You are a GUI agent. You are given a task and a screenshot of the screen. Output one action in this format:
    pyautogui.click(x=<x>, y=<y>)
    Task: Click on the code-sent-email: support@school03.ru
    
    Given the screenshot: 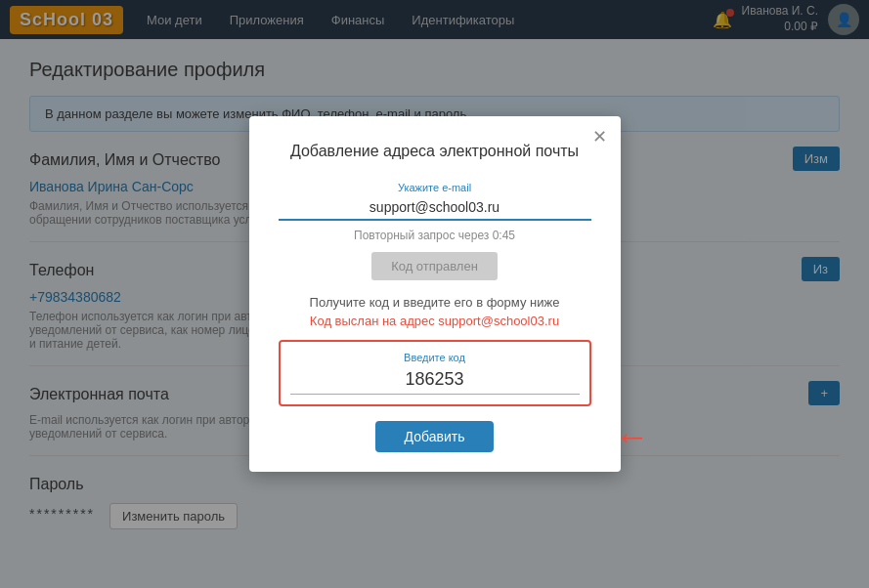 What is the action you would take?
    pyautogui.click(x=499, y=320)
    